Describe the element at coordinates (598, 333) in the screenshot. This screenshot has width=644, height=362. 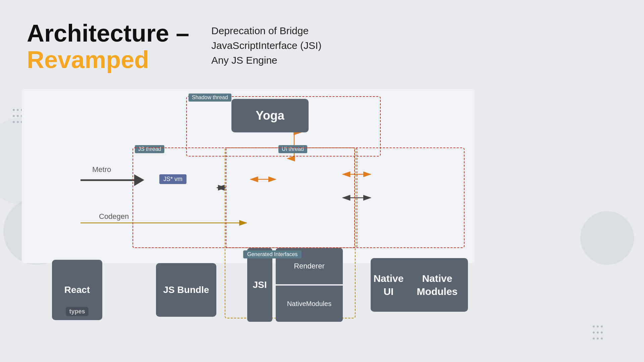
I see `dots-bottom-right` at that location.